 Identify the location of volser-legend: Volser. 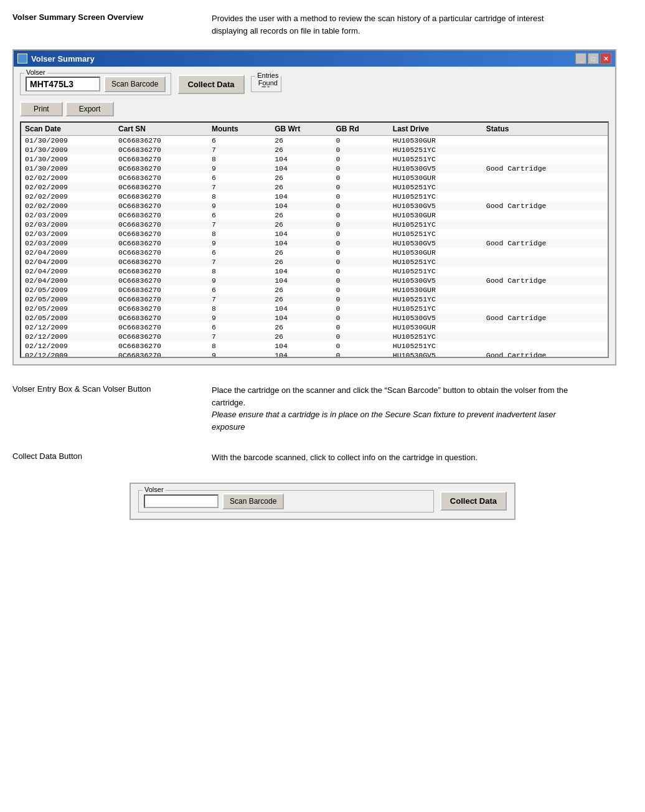
(36, 72).